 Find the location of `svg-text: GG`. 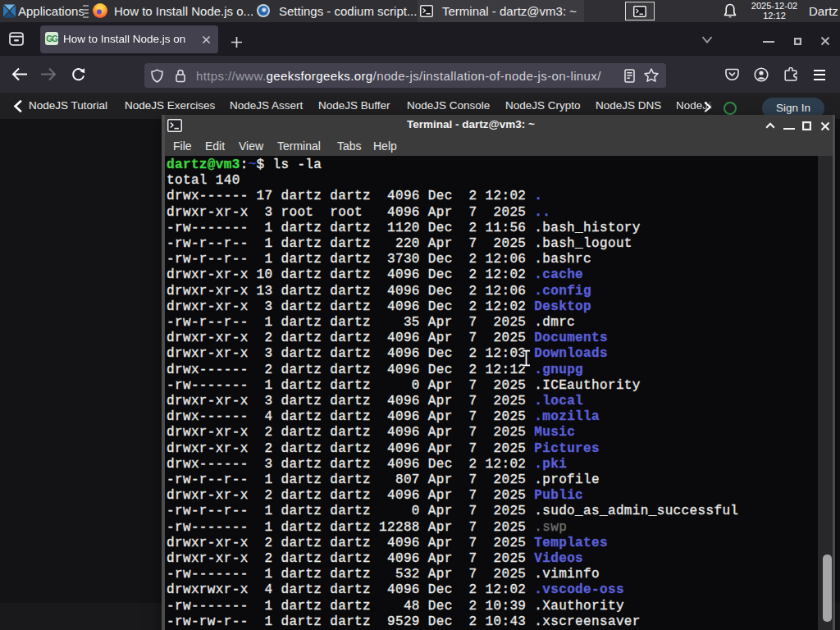

svg-text: GG is located at coordinates (52, 39).